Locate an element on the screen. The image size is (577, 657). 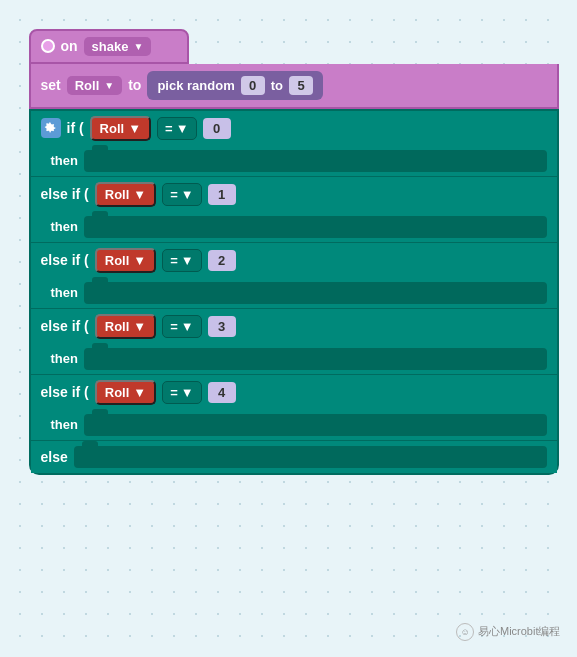
cond-value-4: 4 is located at coordinates (222, 392).